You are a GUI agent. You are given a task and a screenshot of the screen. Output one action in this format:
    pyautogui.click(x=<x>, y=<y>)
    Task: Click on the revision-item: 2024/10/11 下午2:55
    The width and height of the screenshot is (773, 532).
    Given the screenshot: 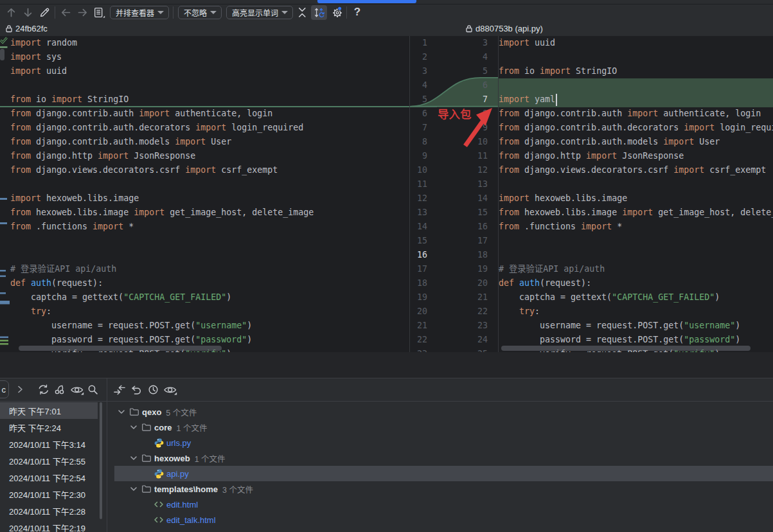 What is the action you would take?
    pyautogui.click(x=49, y=461)
    